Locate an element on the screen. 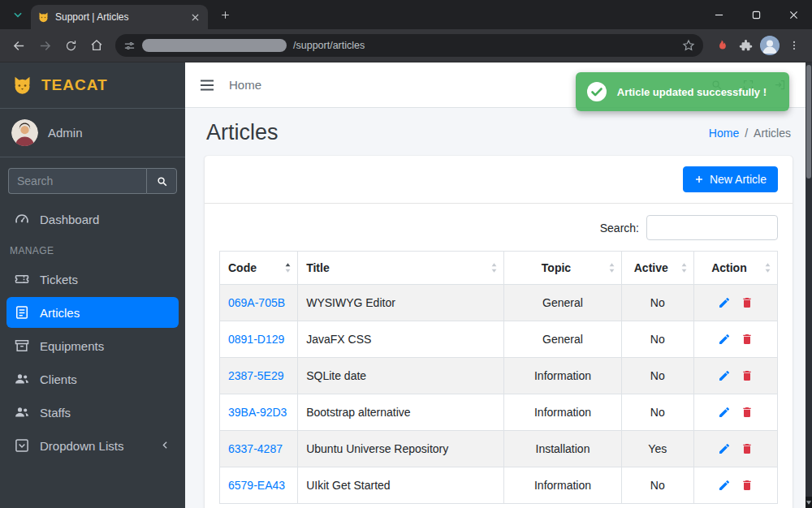 The width and height of the screenshot is (812, 508). plus-icon is located at coordinates (226, 15).